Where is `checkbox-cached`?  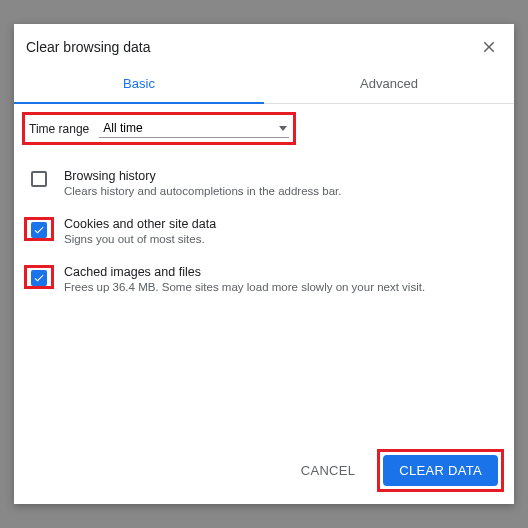 checkbox-cached is located at coordinates (39, 278).